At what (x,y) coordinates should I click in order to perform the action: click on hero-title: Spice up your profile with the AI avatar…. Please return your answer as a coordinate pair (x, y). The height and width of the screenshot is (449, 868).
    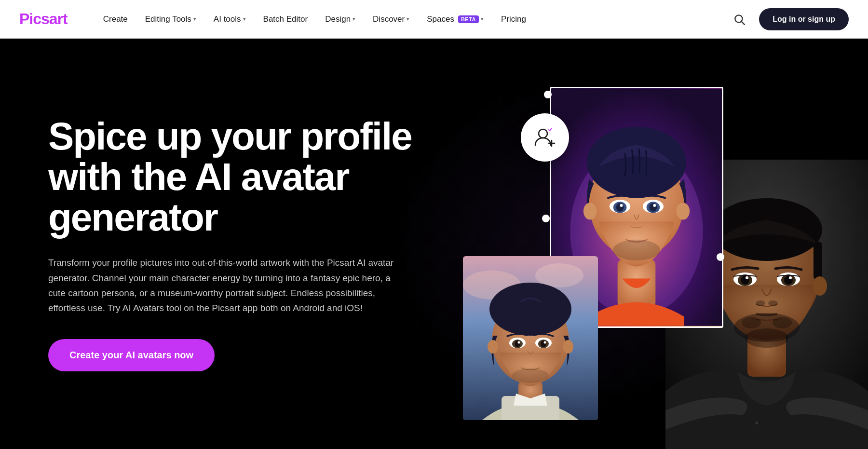
    Looking at the image, I should click on (236, 177).